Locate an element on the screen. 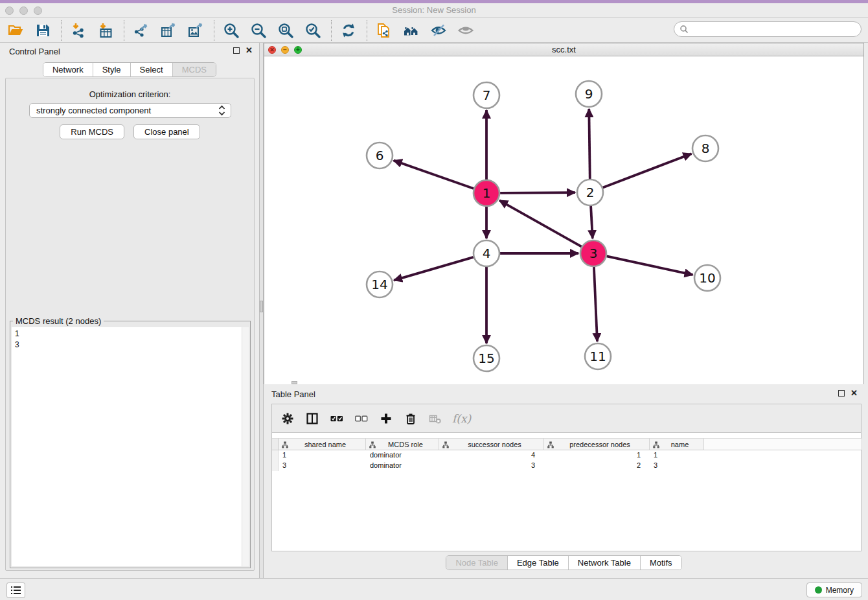 Image resolution: width=868 pixels, height=600 pixels. global-search-field is located at coordinates (768, 29).